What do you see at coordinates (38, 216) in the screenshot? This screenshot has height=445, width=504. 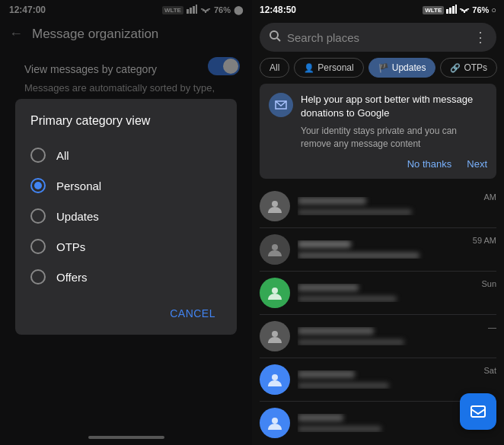 I see `radio-updates` at bounding box center [38, 216].